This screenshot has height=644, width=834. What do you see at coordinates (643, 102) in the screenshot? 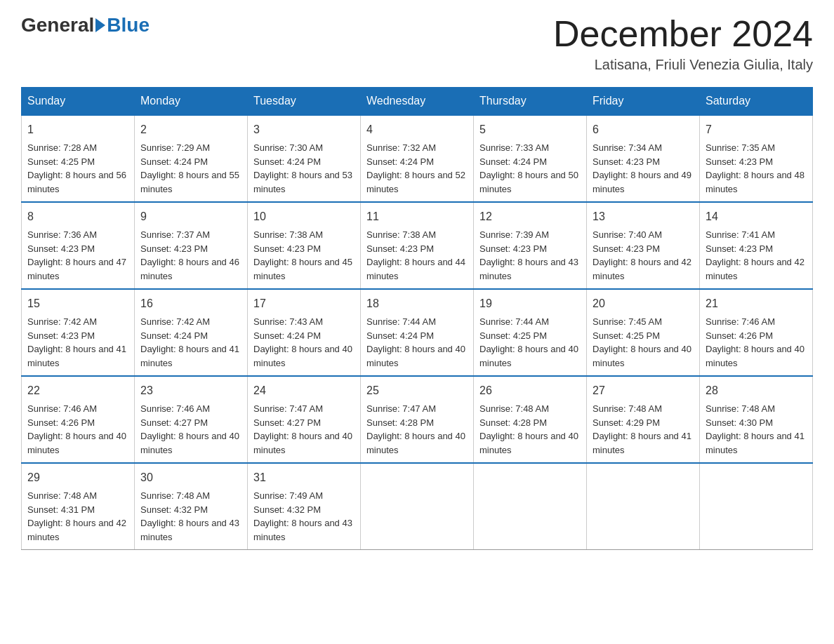
I see `day-header-friday: Friday` at bounding box center [643, 102].